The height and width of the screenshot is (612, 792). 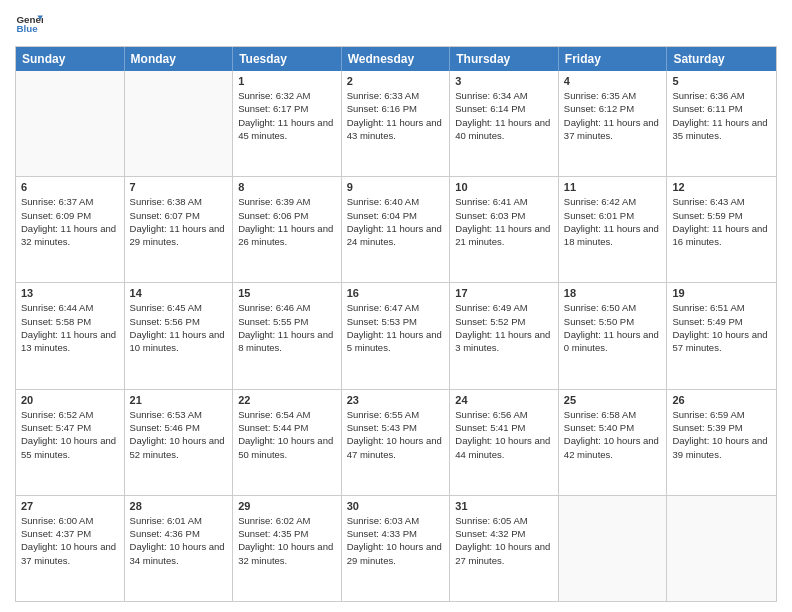 I want to click on cal-cell: 1Sunrise: 6:32 AMSunset: 6:17 PMDaylight…, so click(x=288, y=124).